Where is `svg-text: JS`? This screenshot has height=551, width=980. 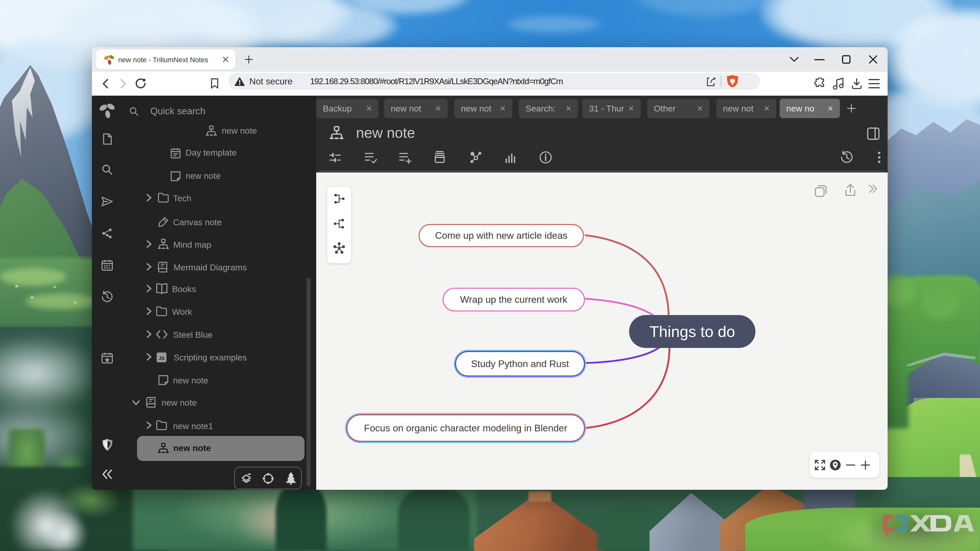 svg-text: JS is located at coordinates (162, 358).